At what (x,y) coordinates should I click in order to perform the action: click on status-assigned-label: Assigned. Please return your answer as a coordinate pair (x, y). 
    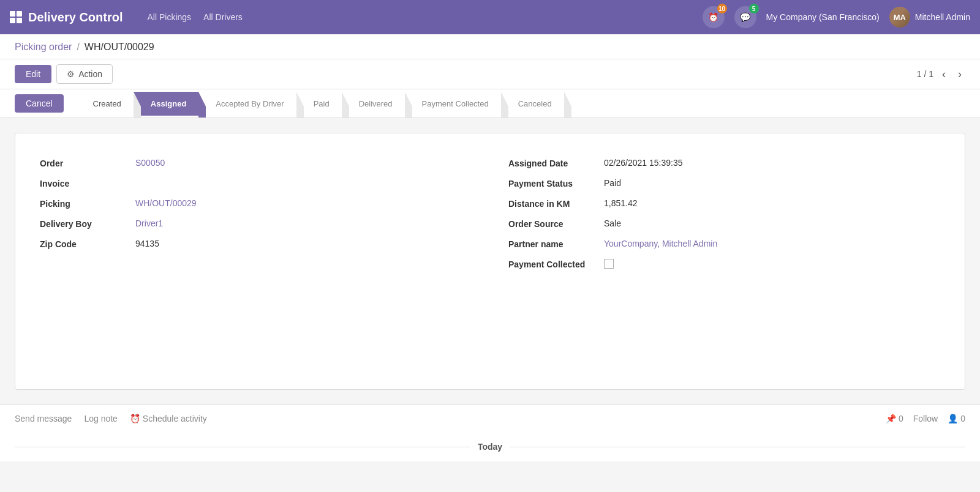
    Looking at the image, I should click on (169, 104).